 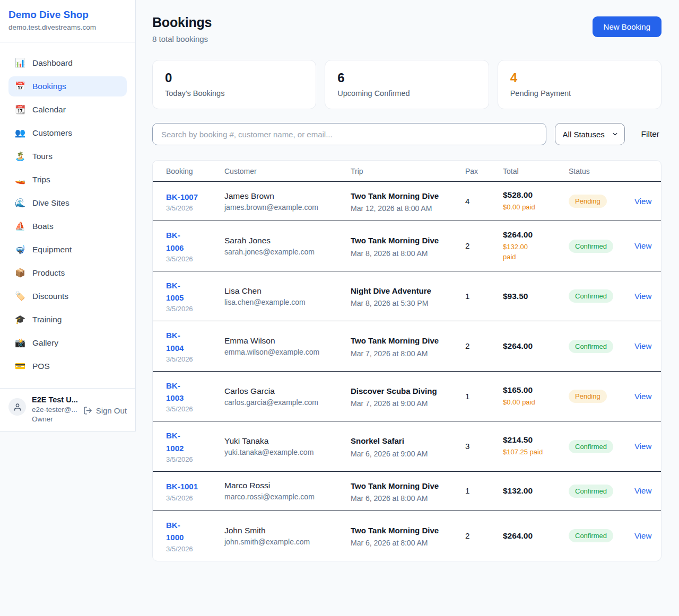 I want to click on trip-datetime: Mar 6, 2026 at 8:00 AM, so click(x=404, y=543).